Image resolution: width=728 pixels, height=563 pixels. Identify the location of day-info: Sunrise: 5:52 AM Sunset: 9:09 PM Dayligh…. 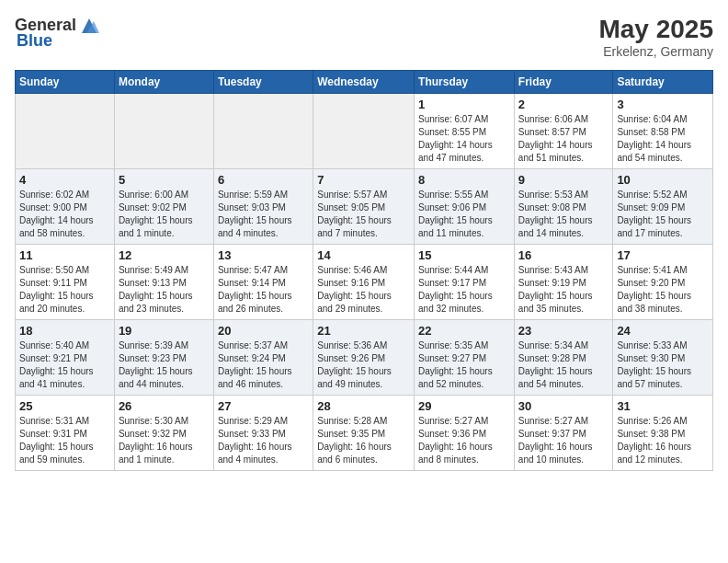
(663, 214).